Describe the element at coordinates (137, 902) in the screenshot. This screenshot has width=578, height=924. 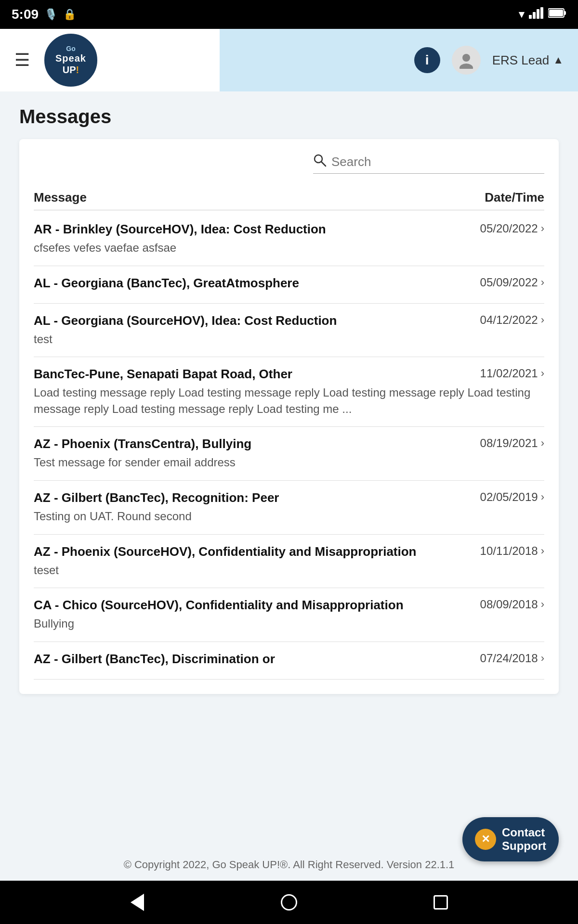
I see `back-button` at that location.